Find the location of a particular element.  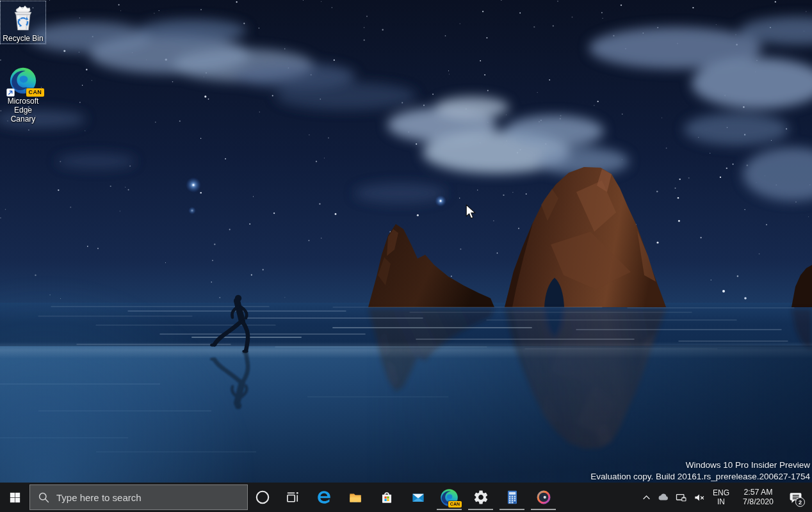

desktop-icon-edge-canary: CAN Microsoft Edge Canary is located at coordinates (23, 94).